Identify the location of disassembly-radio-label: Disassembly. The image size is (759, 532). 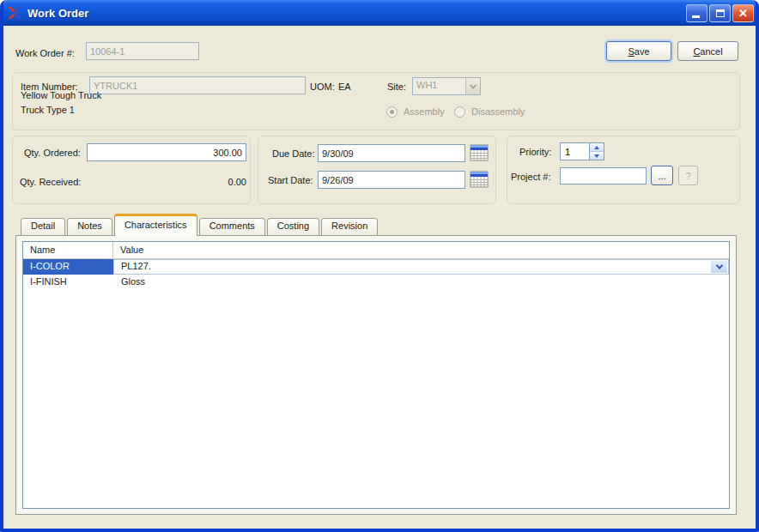
(498, 112).